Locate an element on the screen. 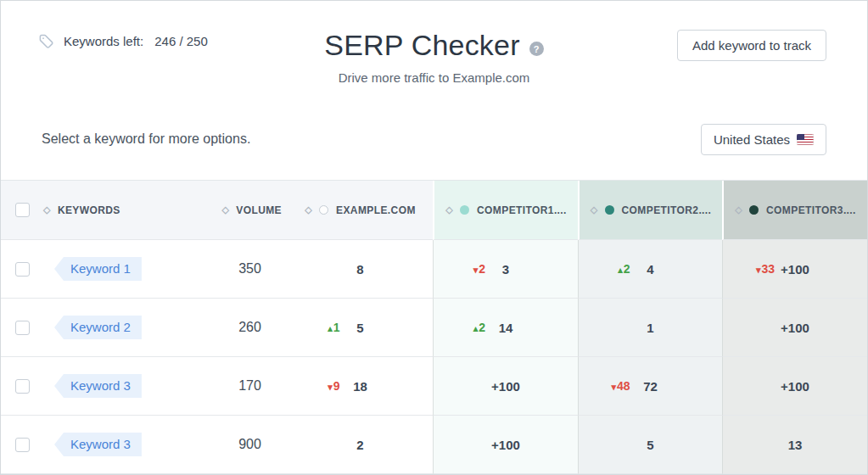 The width and height of the screenshot is (868, 475). volume-value: 900 is located at coordinates (249, 444).